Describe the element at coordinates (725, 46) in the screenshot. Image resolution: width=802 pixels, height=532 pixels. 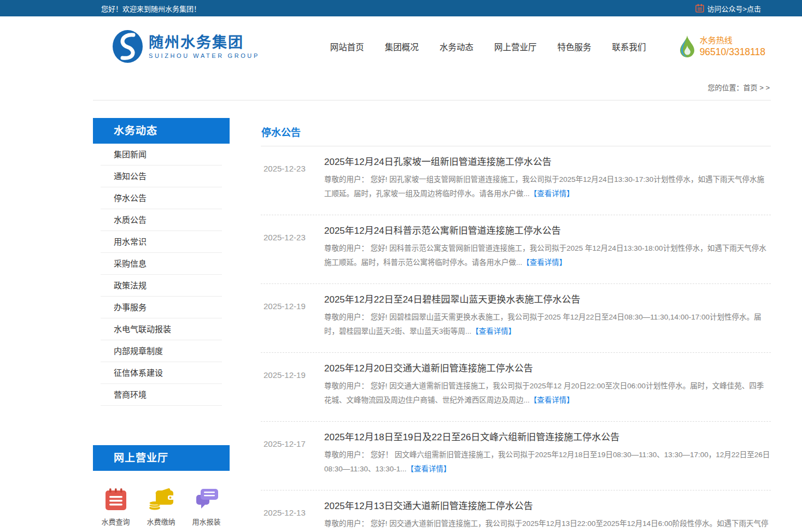
I see `hotline-block: 水务热线 96510/3318118` at that location.